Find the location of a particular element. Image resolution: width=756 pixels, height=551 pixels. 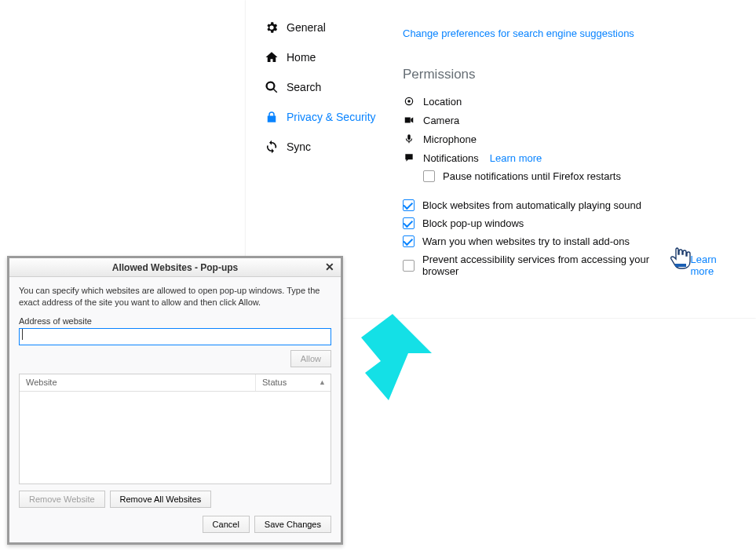

notifications-learn-more-link: Learn more is located at coordinates (516, 159).